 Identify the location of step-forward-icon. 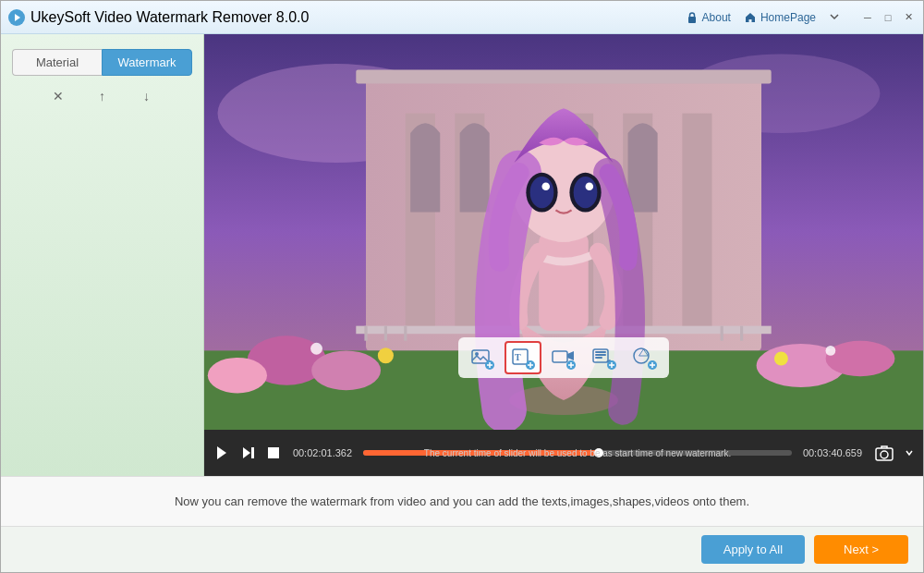
(249, 453).